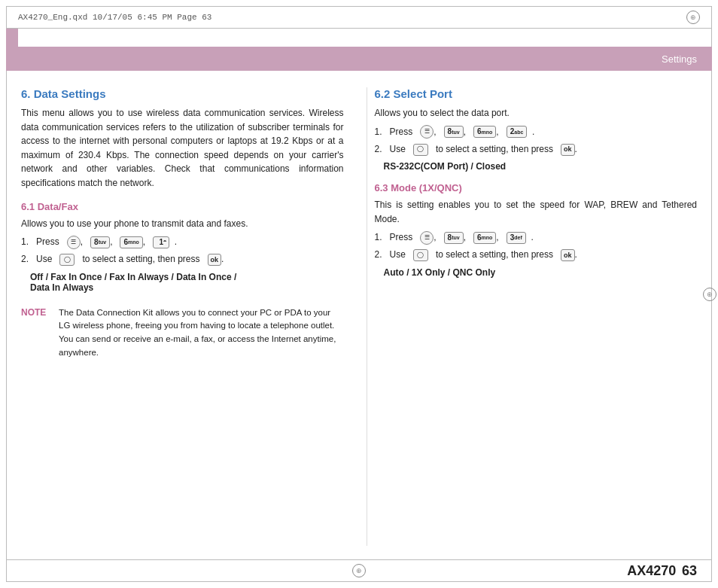 This screenshot has width=718, height=588. What do you see at coordinates (516, 238) in the screenshot?
I see `key-3def-1: 3def` at bounding box center [516, 238].